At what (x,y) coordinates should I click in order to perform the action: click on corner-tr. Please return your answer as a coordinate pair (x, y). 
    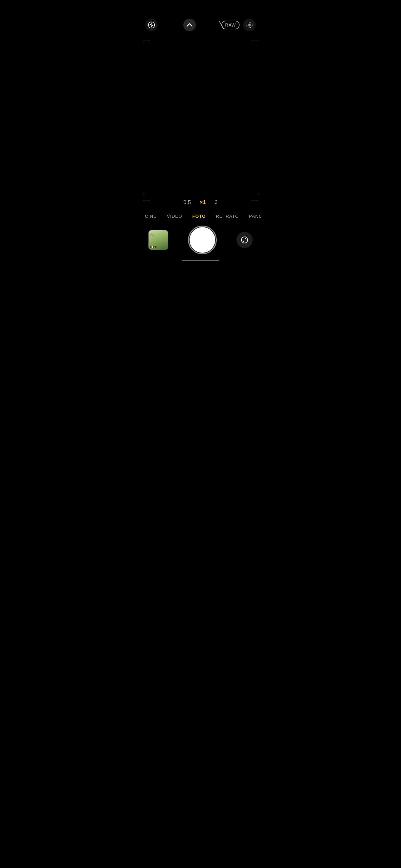
    Looking at the image, I should click on (255, 44).